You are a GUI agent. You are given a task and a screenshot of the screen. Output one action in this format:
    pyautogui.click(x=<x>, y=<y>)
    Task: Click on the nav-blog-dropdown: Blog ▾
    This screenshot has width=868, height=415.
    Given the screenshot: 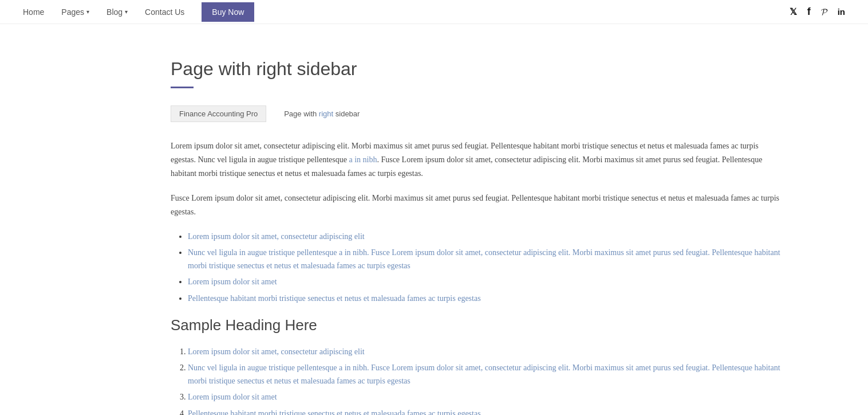 What is the action you would take?
    pyautogui.click(x=117, y=12)
    